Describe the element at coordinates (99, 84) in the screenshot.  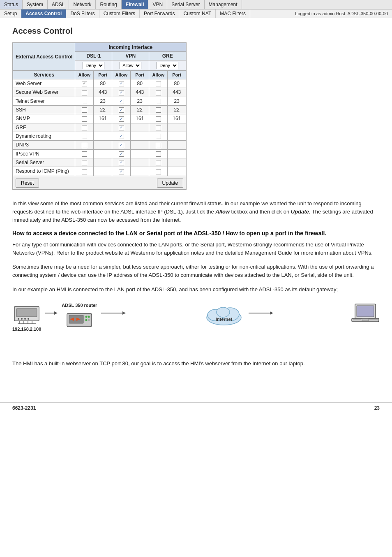
I see `table-row: Web Server808080` at that location.